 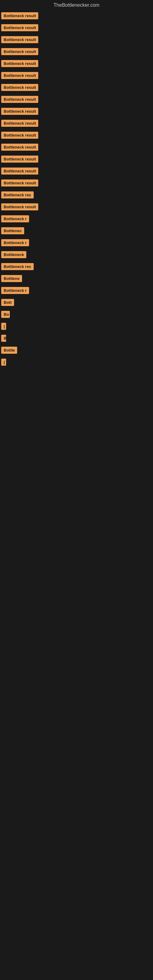 What do you see at coordinates (5, 314) in the screenshot?
I see `bottleneck-badge: Bo` at bounding box center [5, 314].